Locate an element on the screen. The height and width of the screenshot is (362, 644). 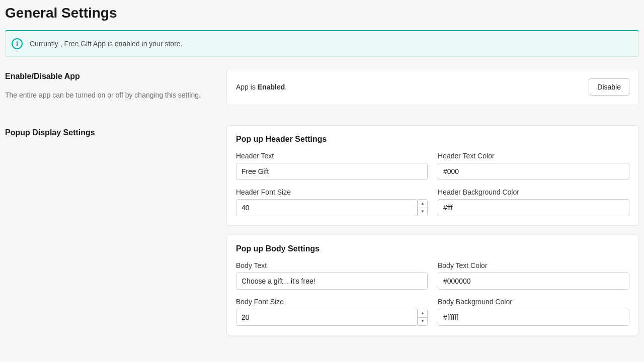
body-bg-color-label: Body Background Color is located at coordinates (533, 302).